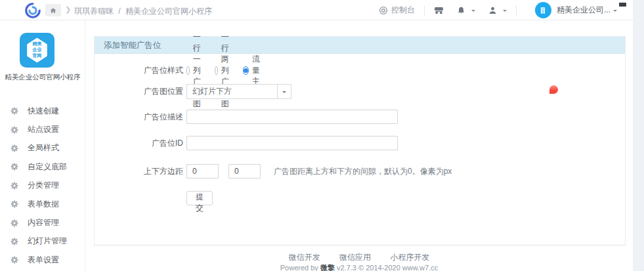  Describe the element at coordinates (139, 71) in the screenshot. I see `field-label-style: 广告位样式` at that location.